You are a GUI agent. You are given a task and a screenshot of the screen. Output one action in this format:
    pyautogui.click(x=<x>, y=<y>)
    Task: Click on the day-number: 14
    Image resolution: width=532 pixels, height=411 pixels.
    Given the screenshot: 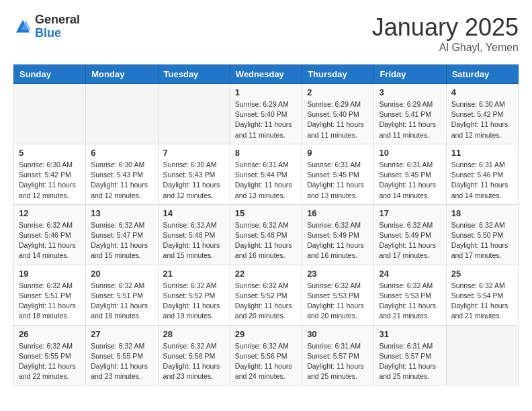 What is the action you would take?
    pyautogui.click(x=194, y=214)
    